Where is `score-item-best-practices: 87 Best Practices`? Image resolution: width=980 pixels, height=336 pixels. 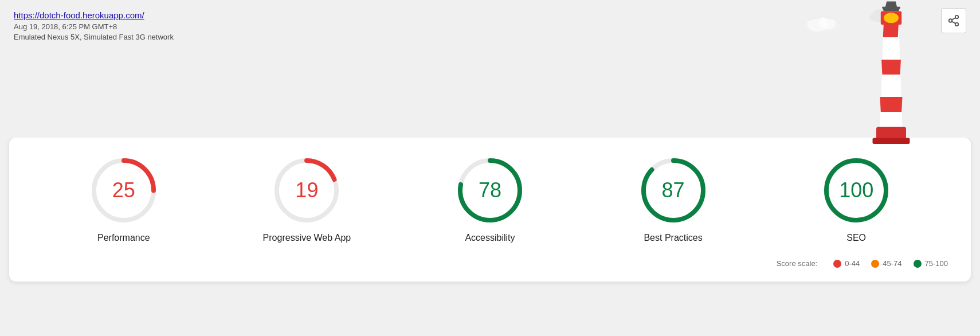
score-item-best-practices: 87 Best Practices is located at coordinates (673, 200).